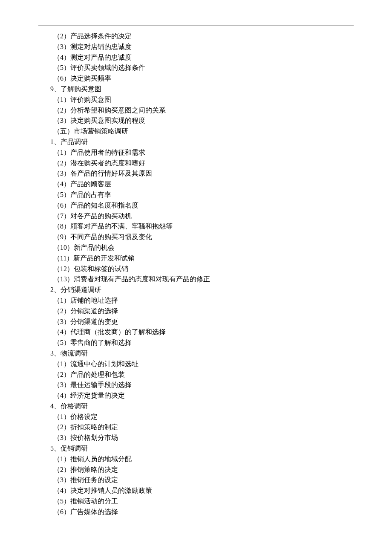 This screenshot has height=555, width=392. What do you see at coordinates (196, 121) in the screenshot?
I see `text-line: （3）决定购买意图实现的程度` at bounding box center [196, 121].